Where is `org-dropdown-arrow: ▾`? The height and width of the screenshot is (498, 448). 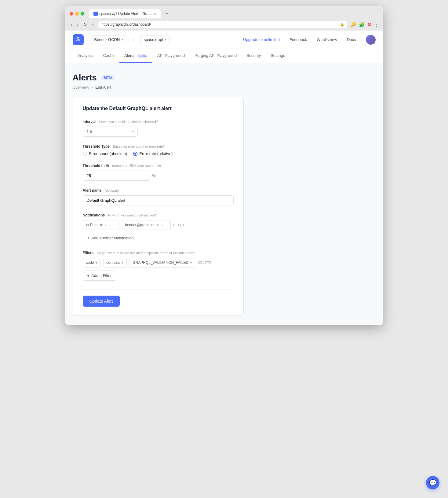 org-dropdown-arrow: ▾ is located at coordinates (122, 40).